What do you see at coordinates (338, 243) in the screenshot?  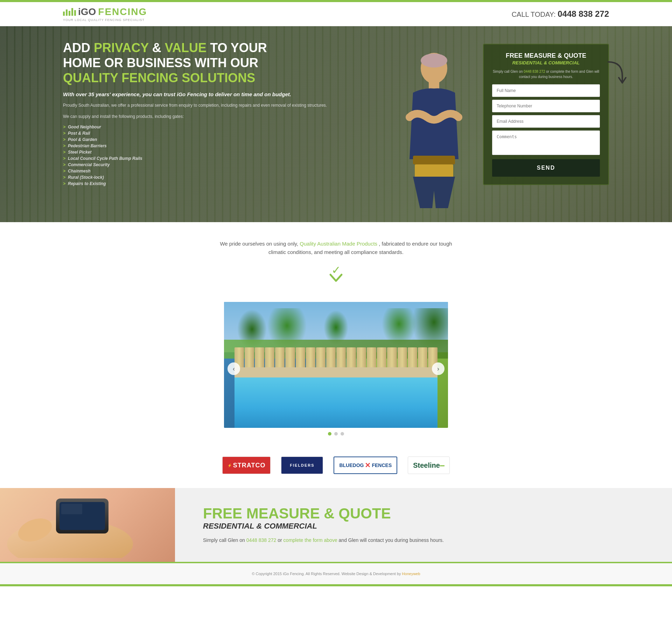 I see `quality-link: Quality Australian Made Products` at bounding box center [338, 243].